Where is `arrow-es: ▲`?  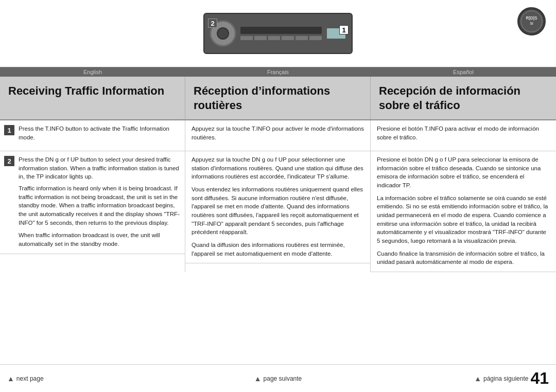
arrow-es: ▲ is located at coordinates (478, 379).